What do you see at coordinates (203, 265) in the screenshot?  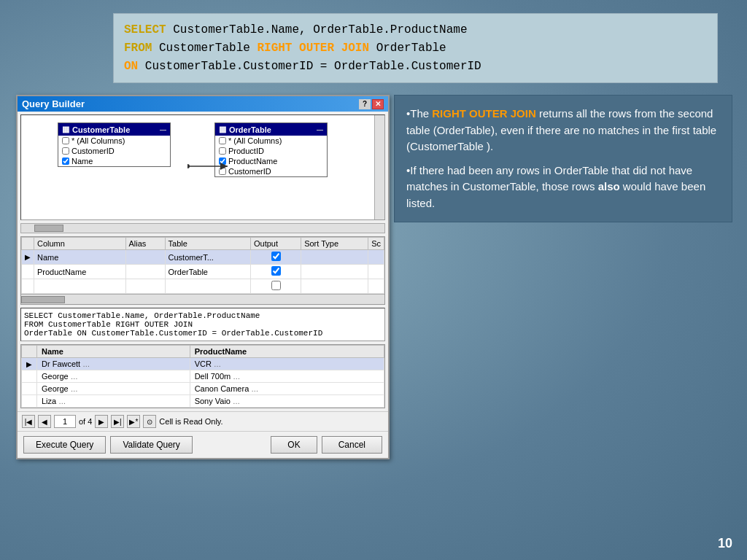 I see `grid-table: Column Alias Table Output Sort Type Sc ▶…` at bounding box center [203, 265].